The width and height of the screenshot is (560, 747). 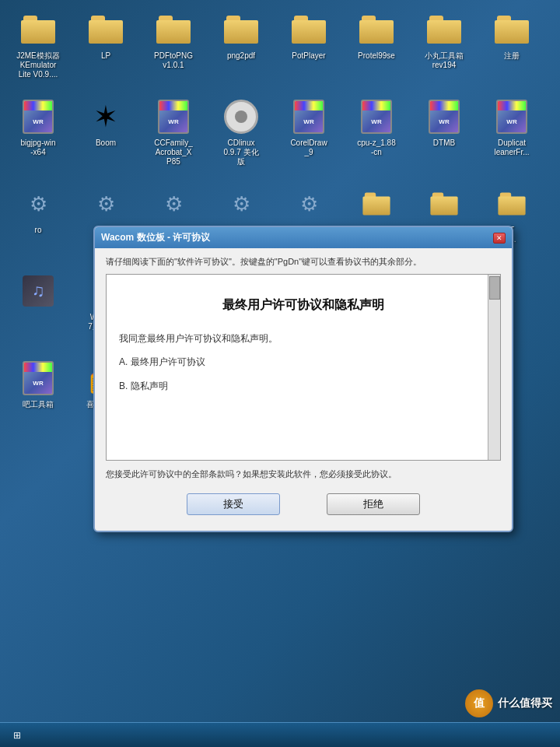 I want to click on scrollbar-thumb, so click(x=495, y=288).